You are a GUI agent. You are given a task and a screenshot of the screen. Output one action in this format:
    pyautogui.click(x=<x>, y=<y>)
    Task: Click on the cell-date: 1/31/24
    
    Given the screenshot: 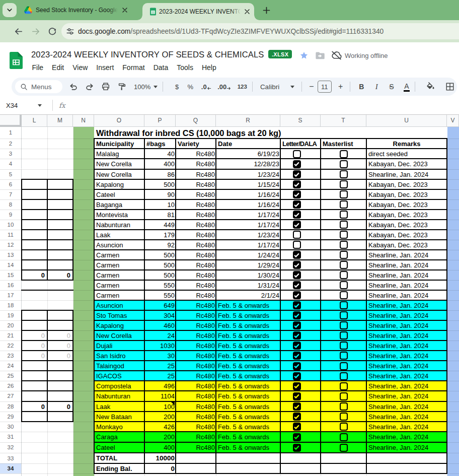 What is the action you would take?
    pyautogui.click(x=248, y=285)
    